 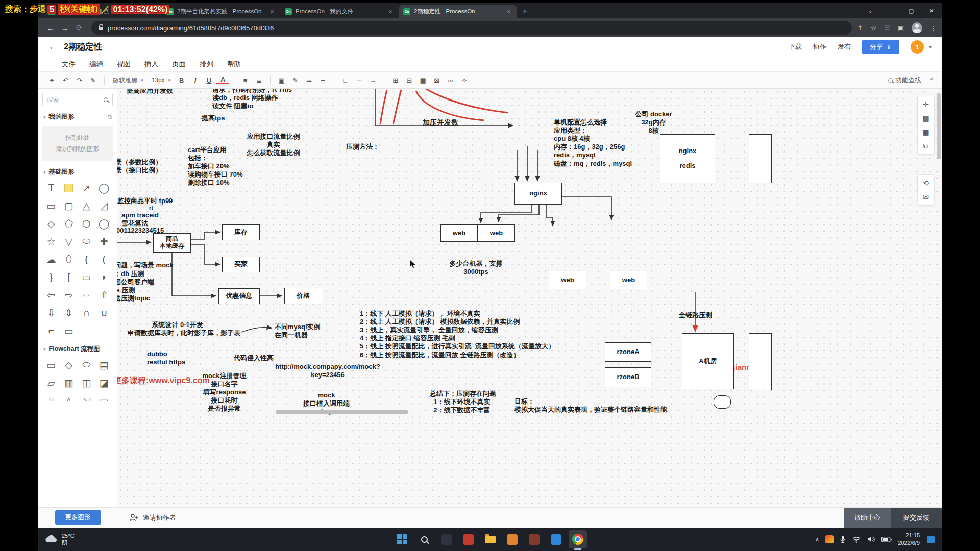 I want to click on canvas-text: 请求，性能特别好，rt 7ms 读db，redis 网络操作 读文件 阻塞io, so click(x=252, y=99).